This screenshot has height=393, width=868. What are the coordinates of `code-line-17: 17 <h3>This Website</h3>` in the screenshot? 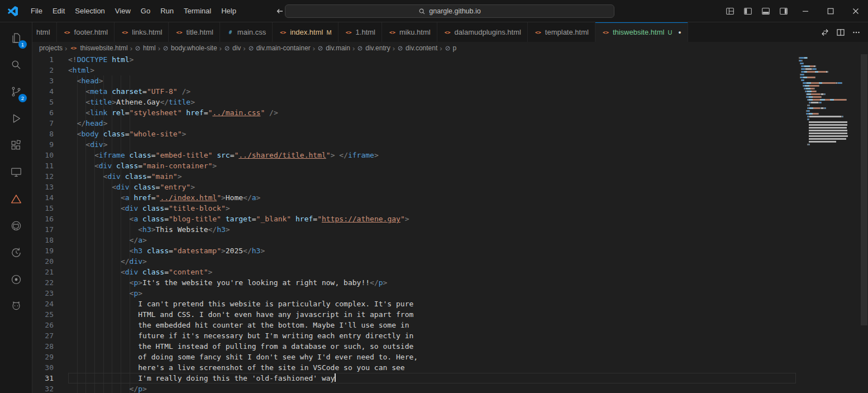 It's located at (414, 229).